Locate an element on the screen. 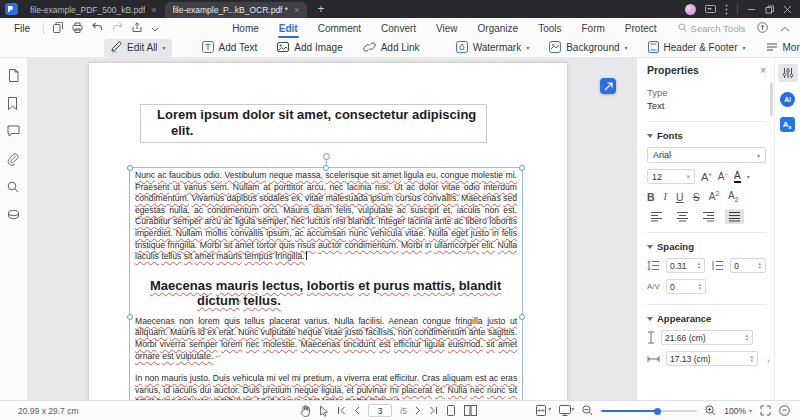 This screenshot has width=800, height=420. more-button: More ▾ is located at coordinates (780, 48).